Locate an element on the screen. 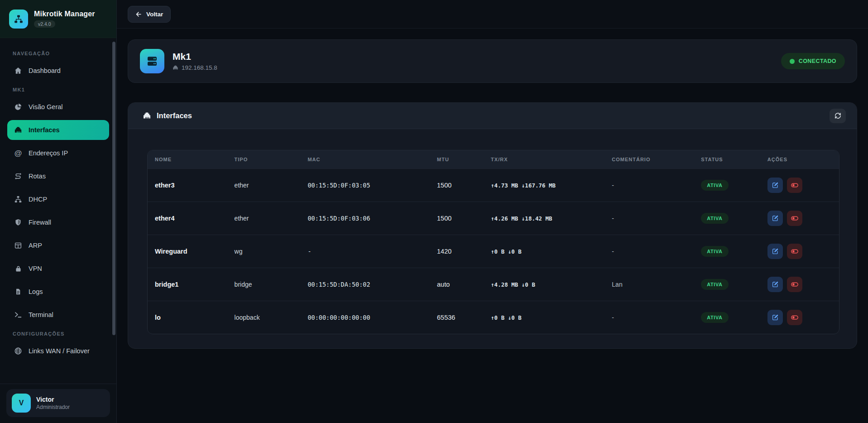 The height and width of the screenshot is (423, 868). sidebar-item-visao-geral: Visão Geral is located at coordinates (58, 107).